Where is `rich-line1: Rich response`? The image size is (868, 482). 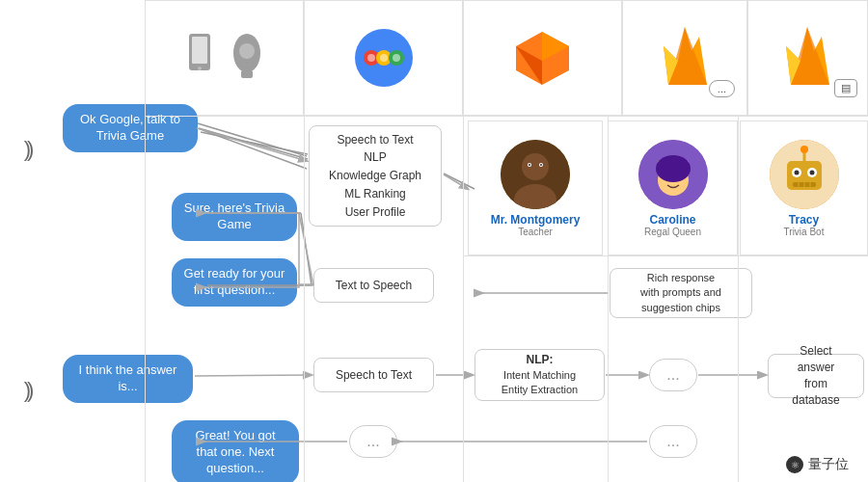
rich-line1: Rich response is located at coordinates (681, 278).